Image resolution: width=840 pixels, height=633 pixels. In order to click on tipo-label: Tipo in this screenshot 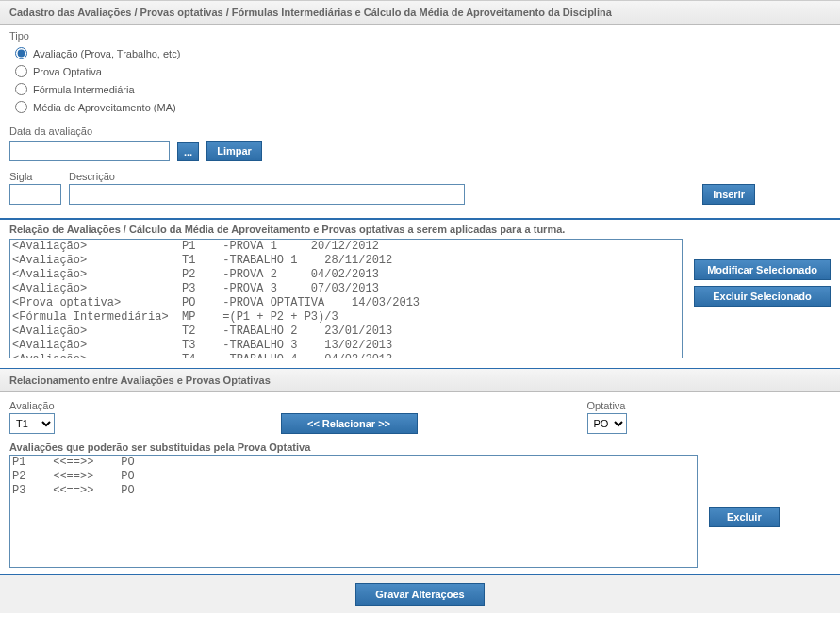, I will do `click(420, 36)`.